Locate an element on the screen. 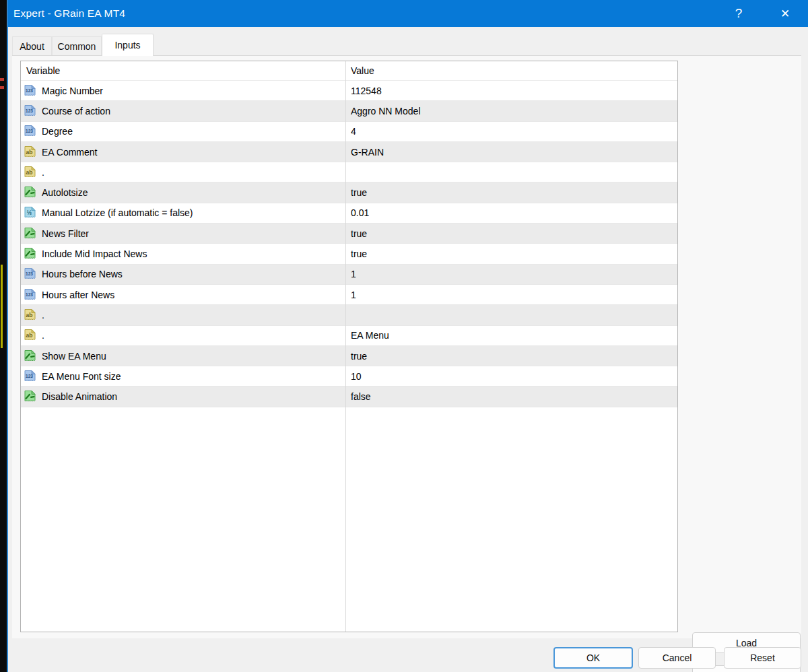 Image resolution: width=808 pixels, height=672 pixels. param-variable: Show EA Menu is located at coordinates (74, 356).